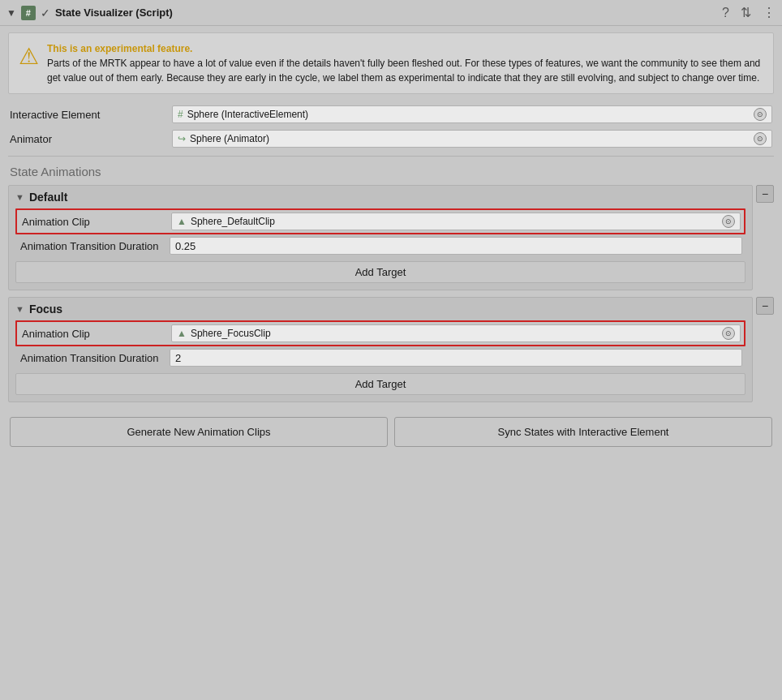 The width and height of the screenshot is (782, 700). What do you see at coordinates (391, 114) in the screenshot?
I see `interactive-element-row: Interactive Element # Sphere (Interactiv…` at bounding box center [391, 114].